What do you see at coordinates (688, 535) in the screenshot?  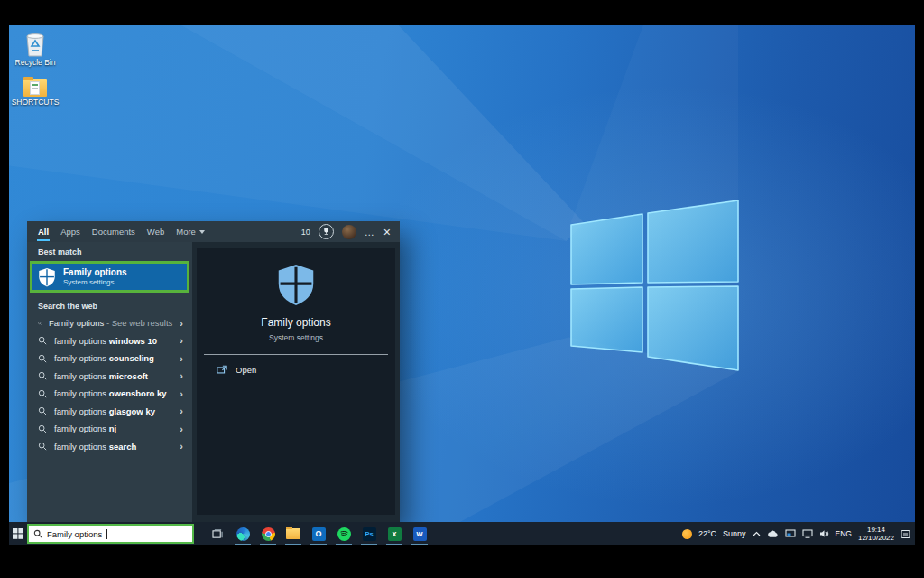 I see `weather-sun-icon` at bounding box center [688, 535].